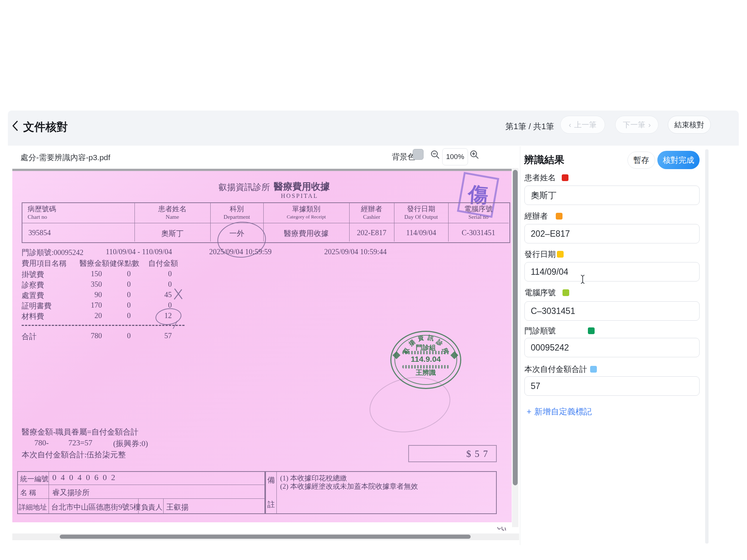 Image resolution: width=747 pixels, height=560 pixels. What do you see at coordinates (546, 178) in the screenshot?
I see `field-label-patient-name: 患者姓名` at bounding box center [546, 178].